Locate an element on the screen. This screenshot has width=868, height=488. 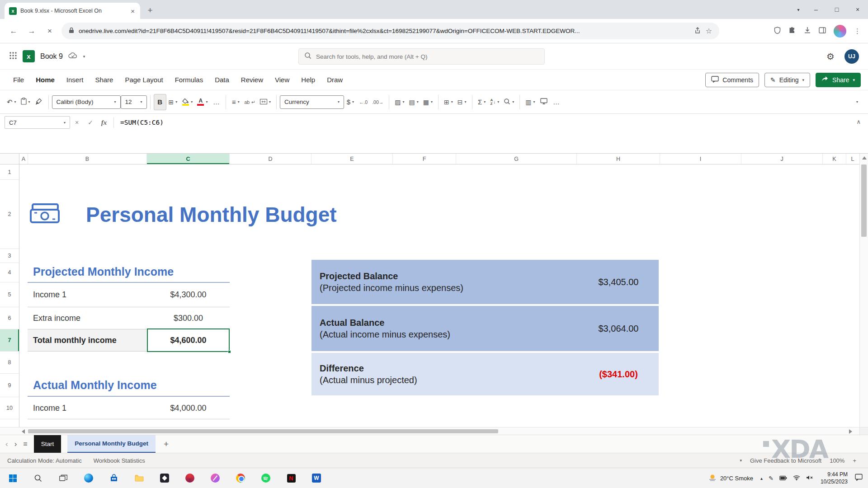
sheet-list-menu-icon: ≡ is located at coordinates (25, 444).